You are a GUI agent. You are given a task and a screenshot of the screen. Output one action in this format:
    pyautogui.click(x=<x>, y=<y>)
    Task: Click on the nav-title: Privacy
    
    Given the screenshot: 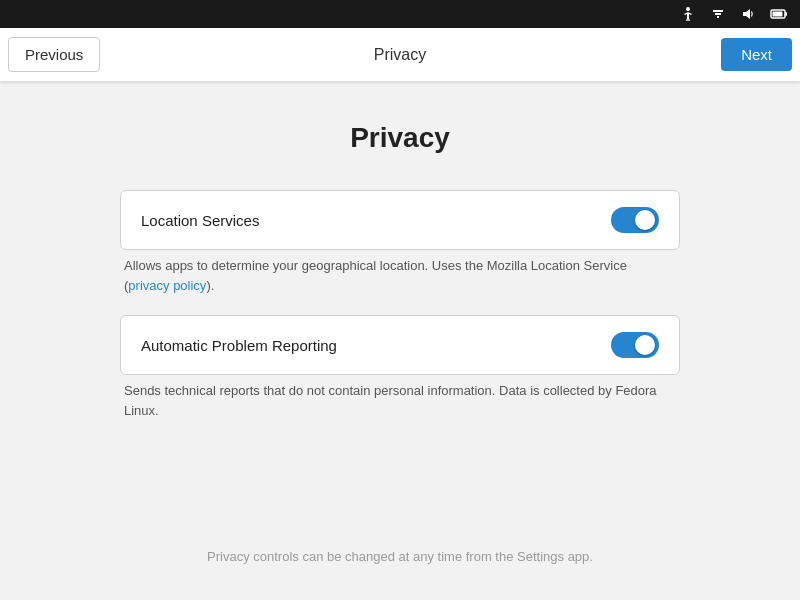 What is the action you would take?
    pyautogui.click(x=400, y=55)
    